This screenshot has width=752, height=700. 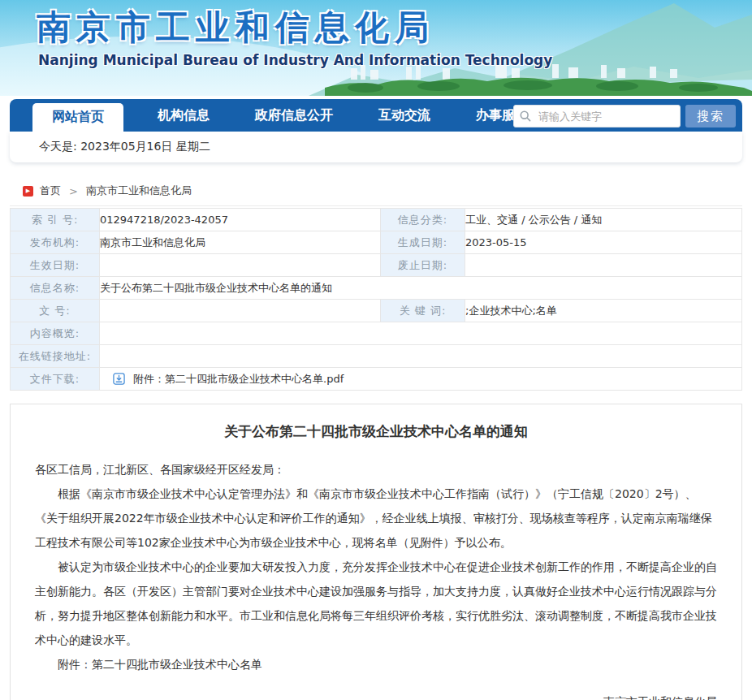 I want to click on keywords-value: ;企业技术中心;名单, so click(x=604, y=311).